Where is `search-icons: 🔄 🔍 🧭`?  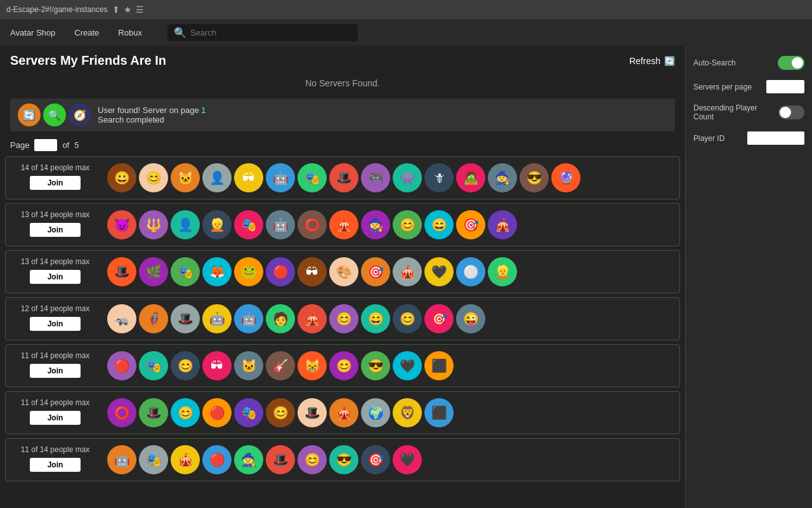
search-icons: 🔄 🔍 🧭 is located at coordinates (55, 115).